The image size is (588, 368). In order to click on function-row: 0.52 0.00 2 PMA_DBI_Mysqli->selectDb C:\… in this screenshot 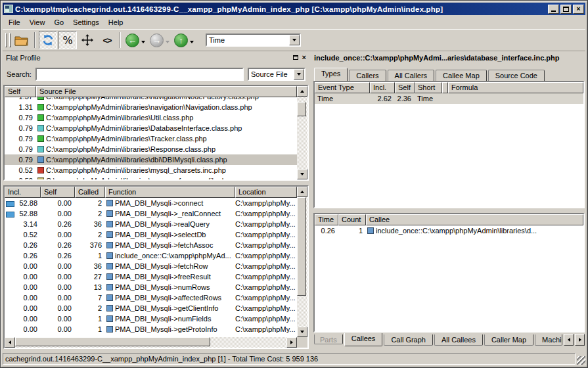, I will do `click(151, 235)`.